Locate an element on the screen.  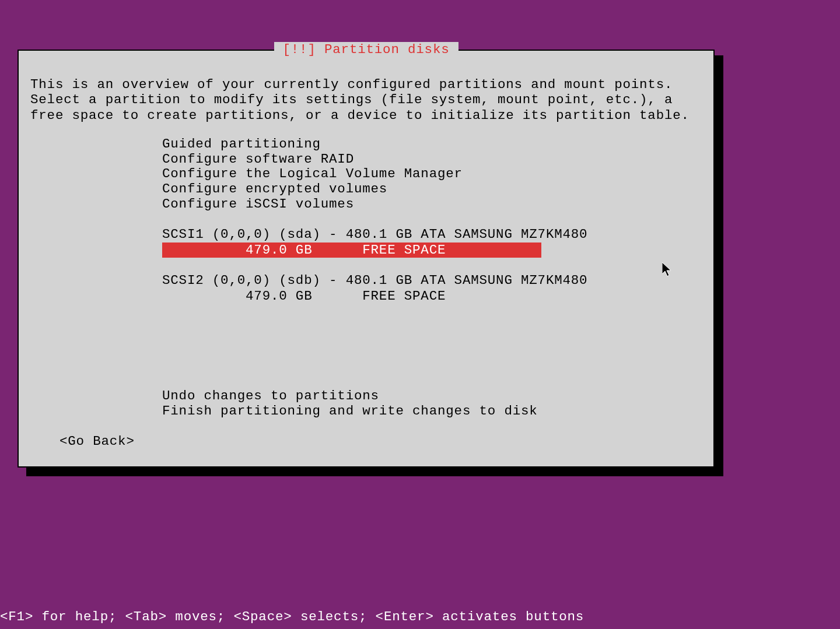
dialog-title: [!!] Partition disks is located at coordinates (366, 50).